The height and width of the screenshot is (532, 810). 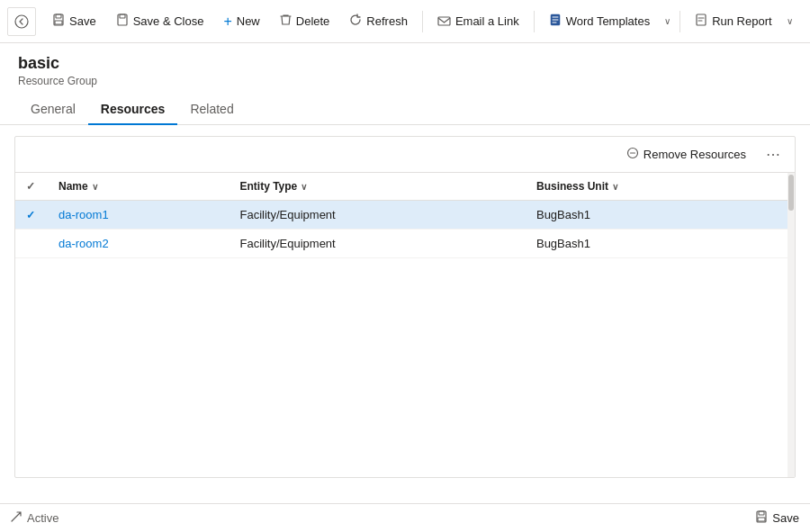 What do you see at coordinates (133, 110) in the screenshot?
I see `tab-resources: Resources` at bounding box center [133, 110].